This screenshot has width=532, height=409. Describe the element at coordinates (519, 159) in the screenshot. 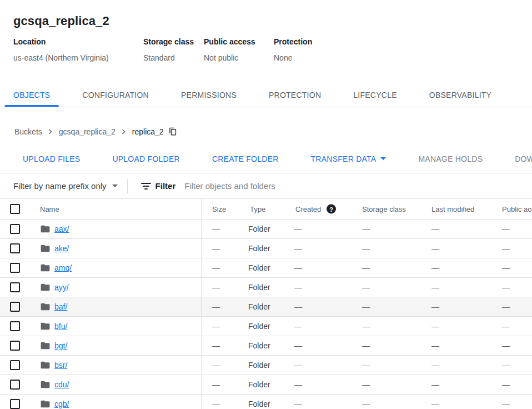

I see `download-button: DOWNLOAD` at that location.